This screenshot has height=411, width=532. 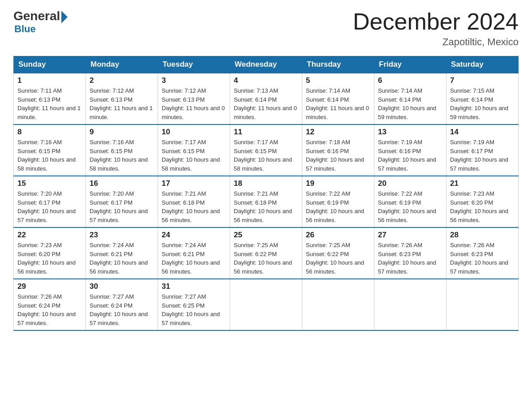 What do you see at coordinates (339, 253) in the screenshot?
I see `calendar-cell: 26 Sunrise: 7:25 AMSunset: 6:22 PMDaylig…` at bounding box center [339, 253].